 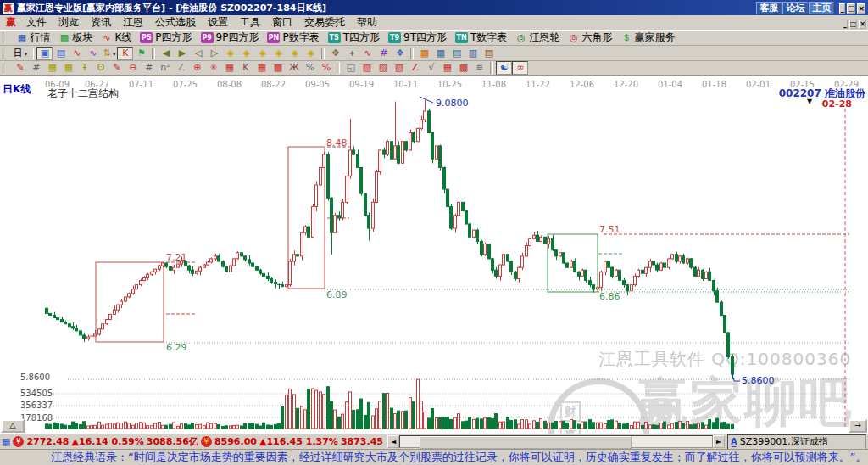 What do you see at coordinates (100, 68) in the screenshot?
I see `spiral-icon: ʘ` at bounding box center [100, 68].